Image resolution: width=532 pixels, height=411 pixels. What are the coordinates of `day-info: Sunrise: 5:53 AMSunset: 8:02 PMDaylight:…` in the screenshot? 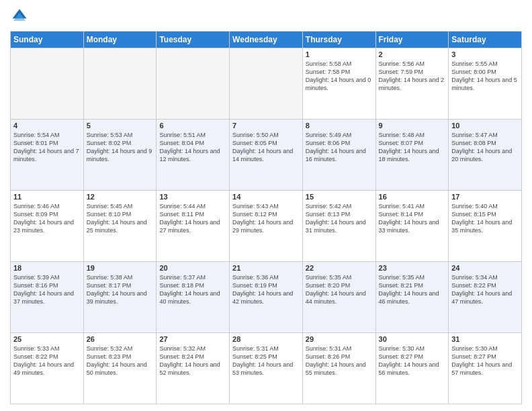 It's located at (120, 147).